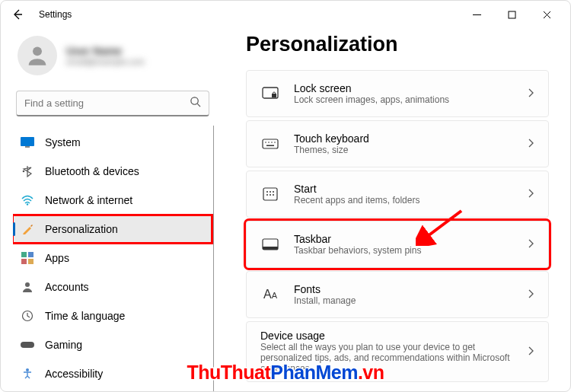 The image size is (571, 392). Describe the element at coordinates (397, 295) in the screenshot. I see `card-fonts: AA FontsInstall, manage` at that location.